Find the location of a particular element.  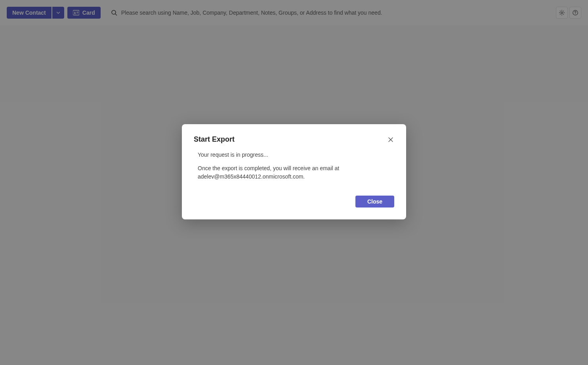

export-dialog: Start Export Your request is in progress… is located at coordinates (294, 172).